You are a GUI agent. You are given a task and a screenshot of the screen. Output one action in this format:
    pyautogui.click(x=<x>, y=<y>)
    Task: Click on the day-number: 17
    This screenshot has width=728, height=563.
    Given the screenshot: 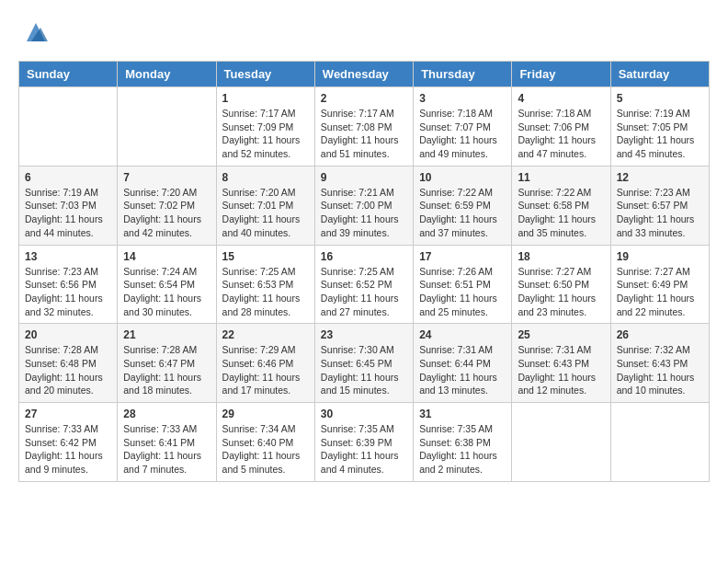 What is the action you would take?
    pyautogui.click(x=462, y=257)
    